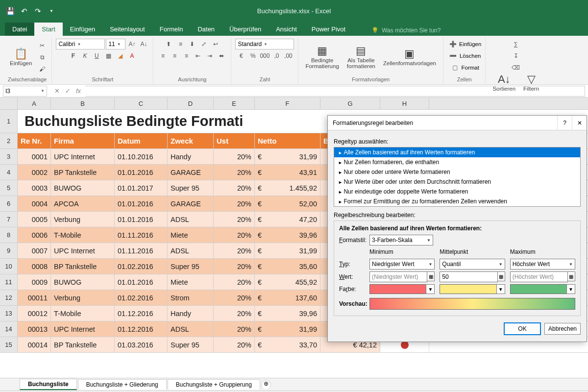 The height and width of the screenshot is (392, 588). What do you see at coordinates (68, 91) in the screenshot?
I see `enter-formula-icon: ✓` at bounding box center [68, 91].